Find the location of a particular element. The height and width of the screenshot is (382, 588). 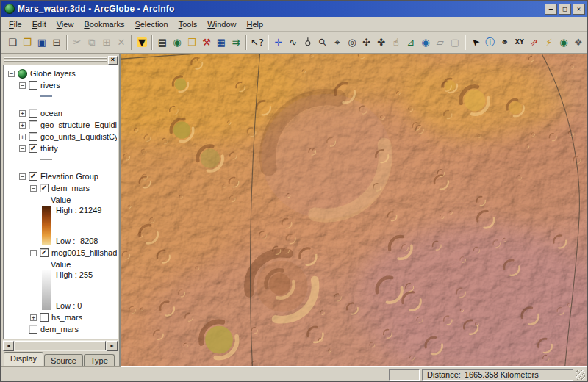

menu-selection: Selection is located at coordinates (151, 24).